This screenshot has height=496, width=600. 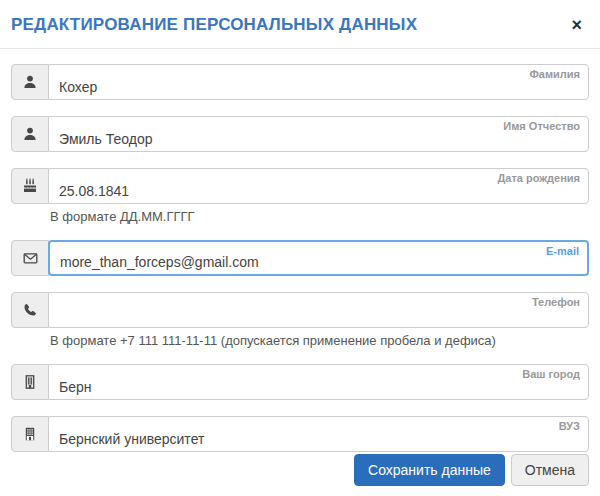 What do you see at coordinates (300, 82) in the screenshot?
I see `field-lastname: Фамилия` at bounding box center [300, 82].